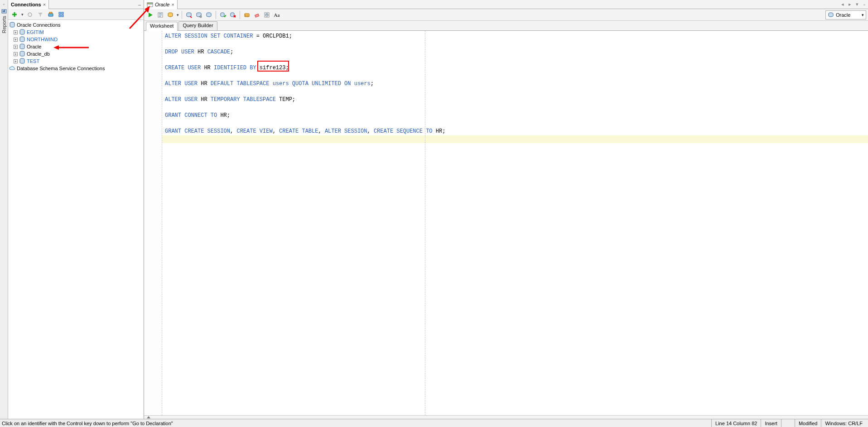 Image resolution: width=868 pixels, height=427 pixels. I want to click on reports-rail: ▫ Reports, so click(4, 209).